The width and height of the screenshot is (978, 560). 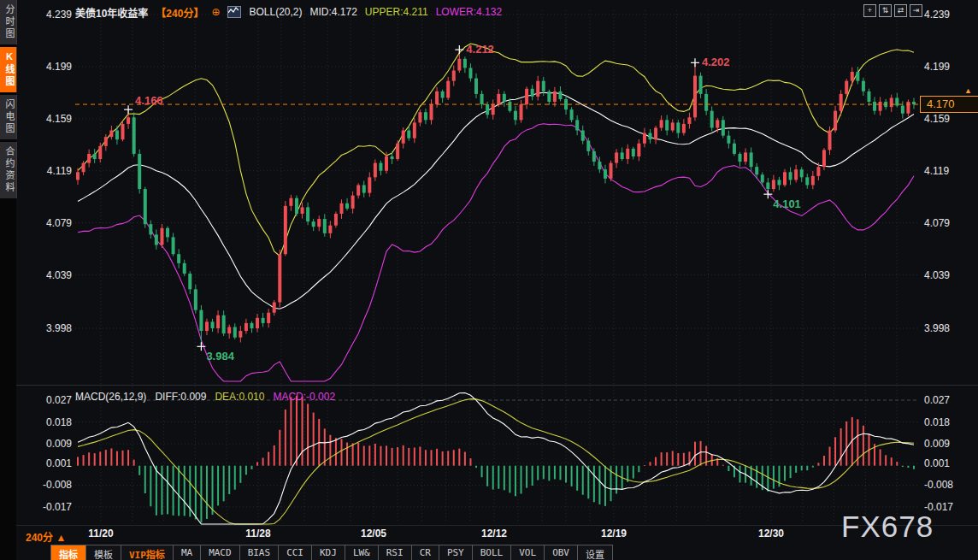 I want to click on toolbar-button-ma: MA, so click(x=186, y=552).